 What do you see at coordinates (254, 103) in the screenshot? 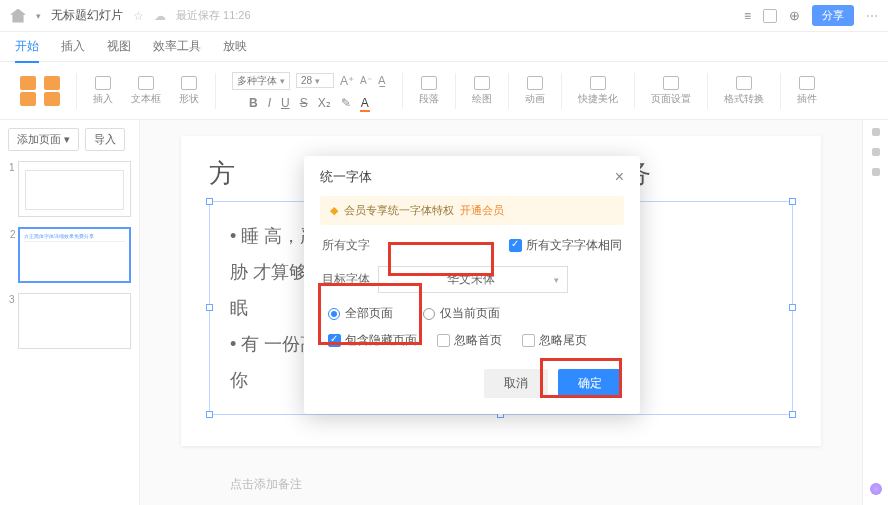
I see `bold-button: B` at bounding box center [254, 103].